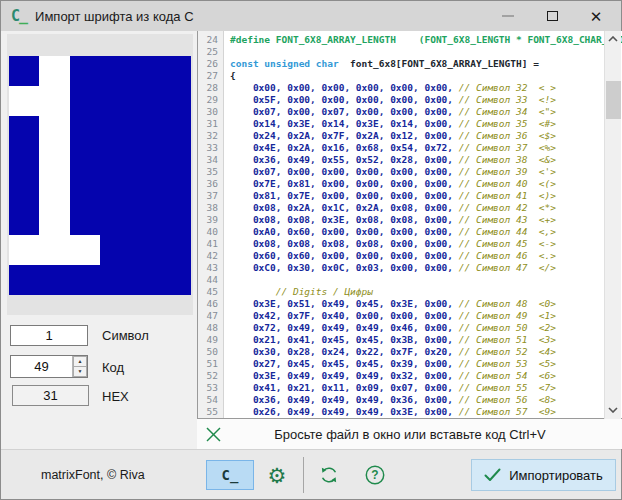 Image resolution: width=622 pixels, height=500 pixels. What do you see at coordinates (208, 88) in the screenshot?
I see `line-number: 28` at bounding box center [208, 88].